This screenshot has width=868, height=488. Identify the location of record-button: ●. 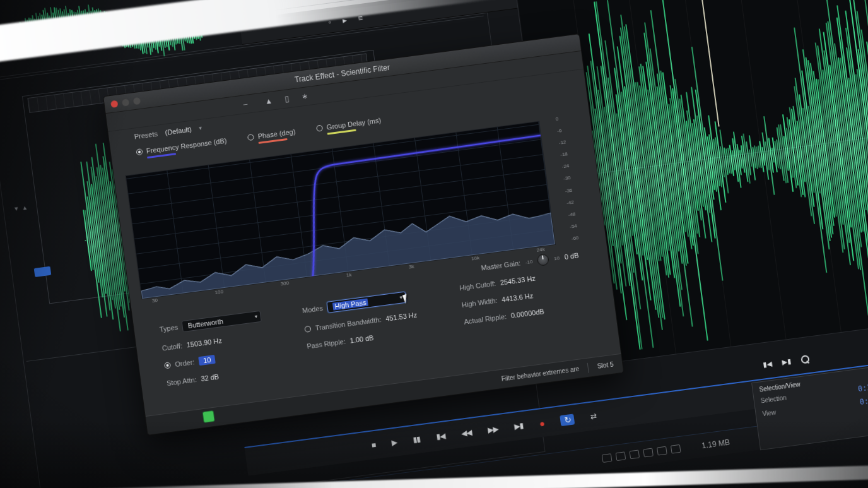
(542, 423).